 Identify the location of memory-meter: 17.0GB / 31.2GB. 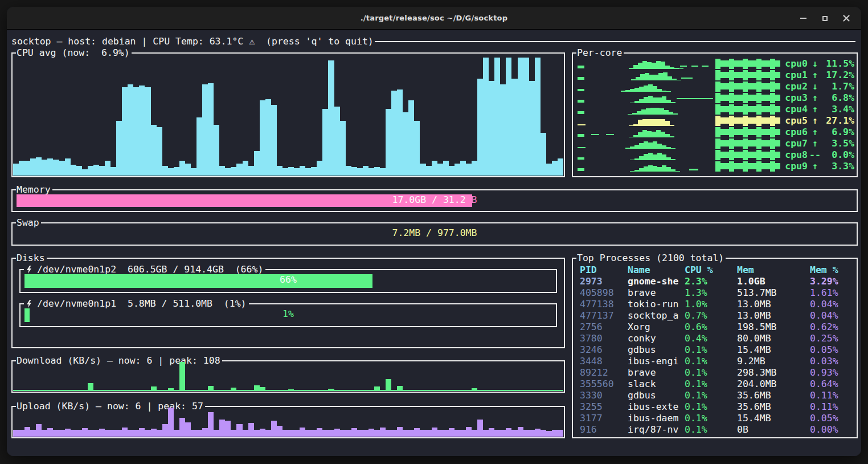
(435, 201).